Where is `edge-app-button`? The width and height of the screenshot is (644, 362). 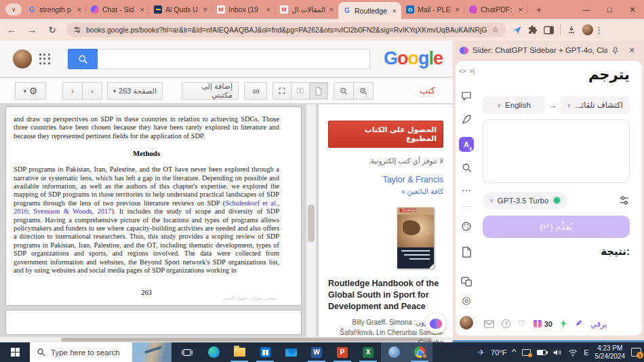 edge-app-button is located at coordinates (214, 353).